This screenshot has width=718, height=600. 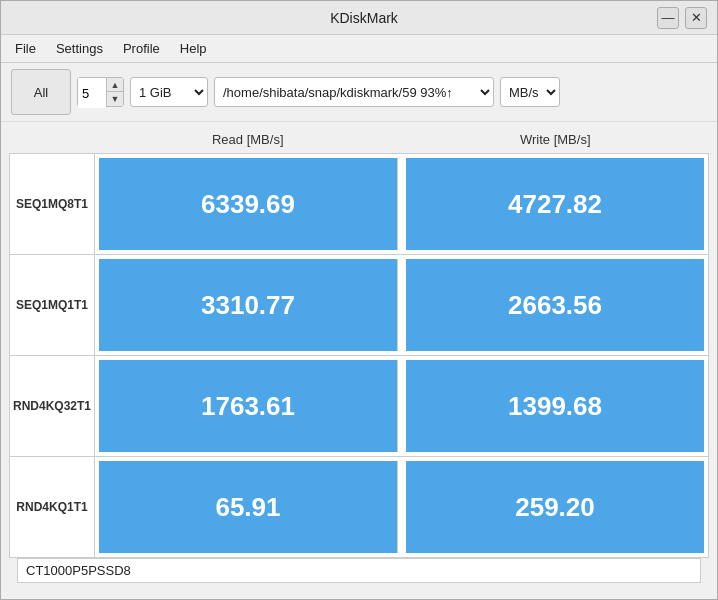 What do you see at coordinates (52, 406) in the screenshot?
I see `row-label-2: RND4K Q32T1` at bounding box center [52, 406].